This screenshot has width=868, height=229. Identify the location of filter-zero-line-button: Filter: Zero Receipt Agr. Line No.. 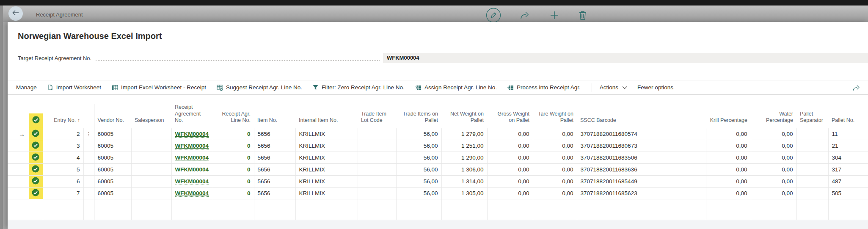
(358, 87).